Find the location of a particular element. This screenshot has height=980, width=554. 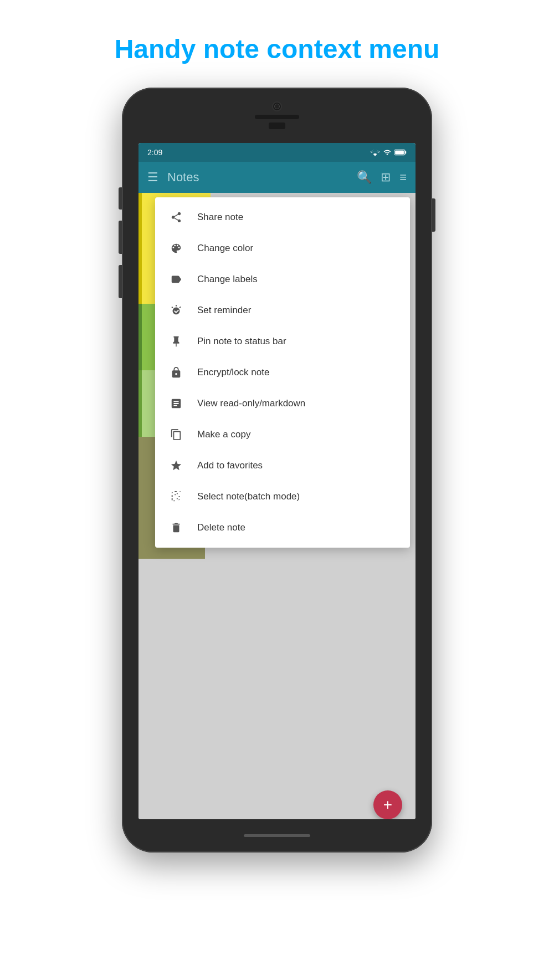

fingerprint-sensor is located at coordinates (277, 126).